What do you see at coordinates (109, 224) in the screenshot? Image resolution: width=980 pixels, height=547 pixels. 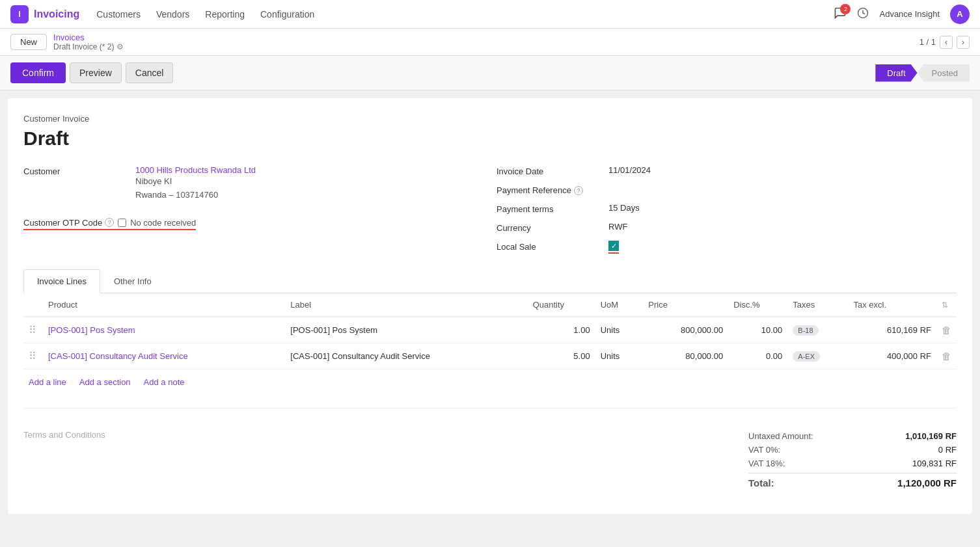 I see `otp-field: Customer OTP Code ? No code received` at bounding box center [109, 224].